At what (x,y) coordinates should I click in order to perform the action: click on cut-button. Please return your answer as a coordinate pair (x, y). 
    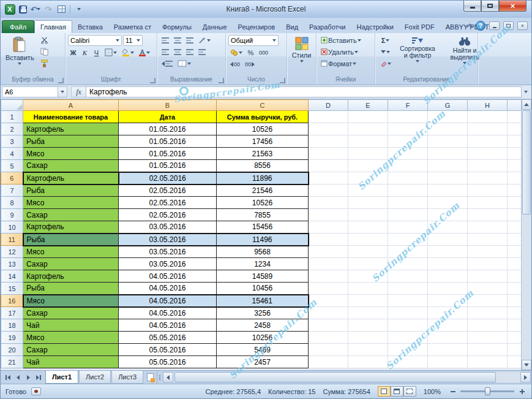
    Looking at the image, I should click on (44, 40).